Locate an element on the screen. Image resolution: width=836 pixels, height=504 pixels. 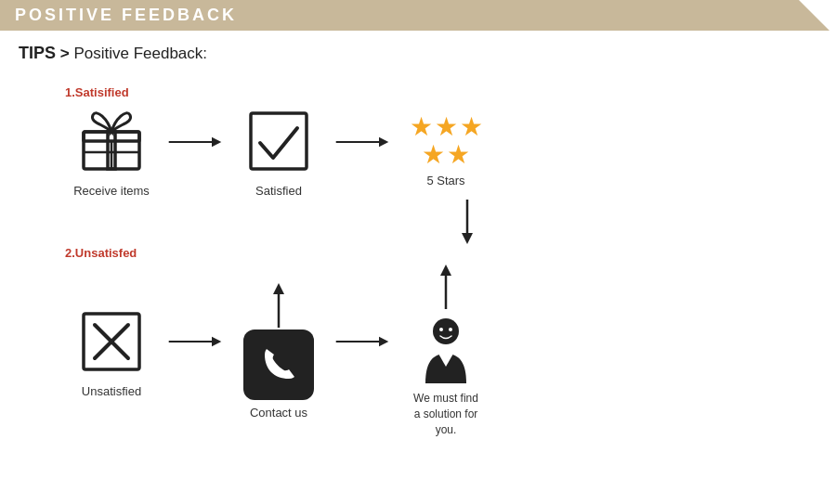
vert-arrow-up-solution is located at coordinates (446, 288).